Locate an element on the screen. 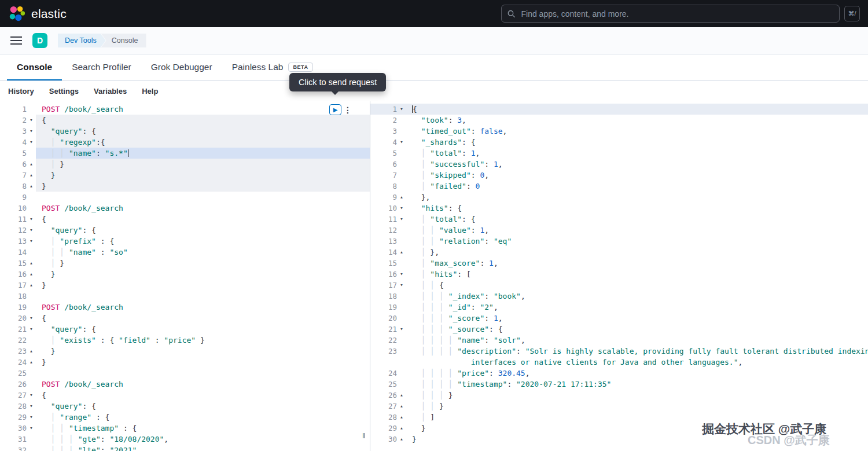 The width and height of the screenshot is (868, 451). send-request-button: ▶ is located at coordinates (336, 110).